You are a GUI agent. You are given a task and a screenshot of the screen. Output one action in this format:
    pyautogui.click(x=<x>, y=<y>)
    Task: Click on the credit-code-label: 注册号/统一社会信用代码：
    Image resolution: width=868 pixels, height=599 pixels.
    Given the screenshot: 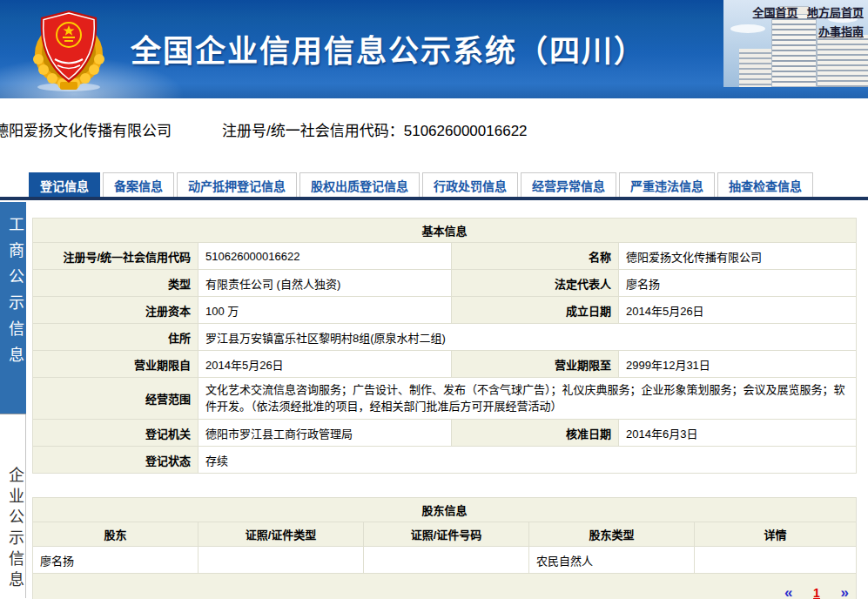 What is the action you would take?
    pyautogui.click(x=313, y=131)
    